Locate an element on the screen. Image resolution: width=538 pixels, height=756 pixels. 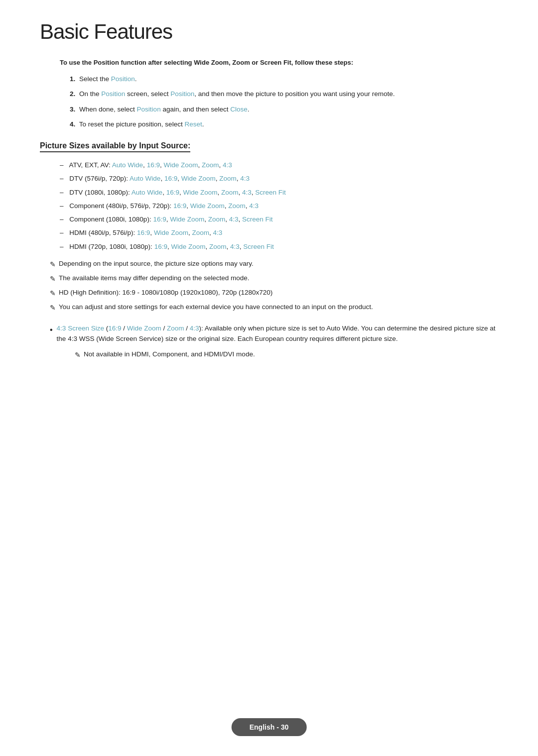
bullet-item-1: • 4:3 Screen Size (16:9 / Wide Zoom / Zo… is located at coordinates (274, 333).